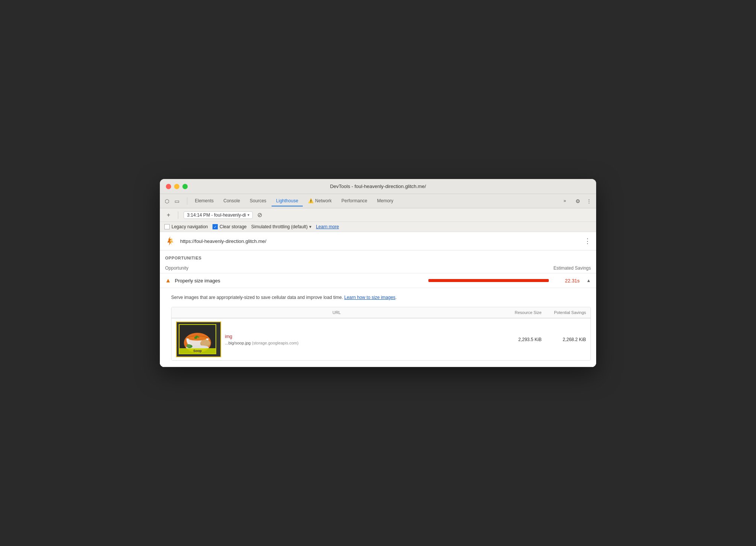 This screenshot has height=546, width=756. I want to click on clear-storage-checkbox: ✓, so click(215, 227).